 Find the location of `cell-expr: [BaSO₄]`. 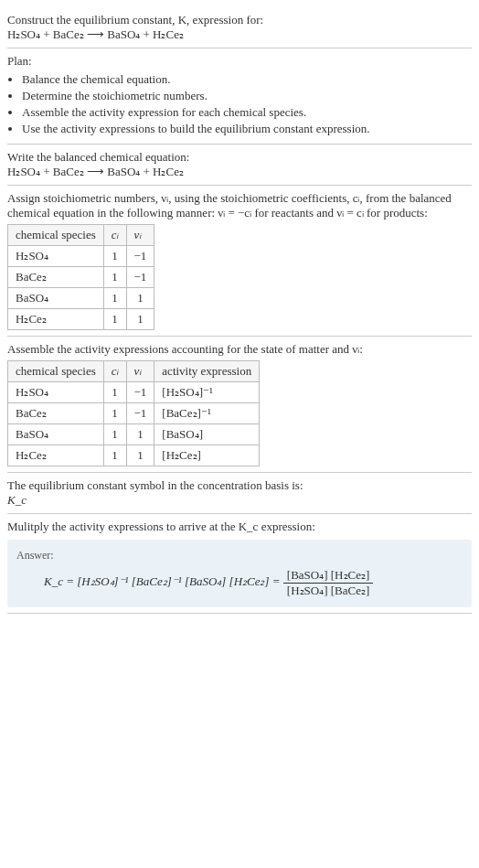

cell-expr: [BaSO₄] is located at coordinates (207, 435).